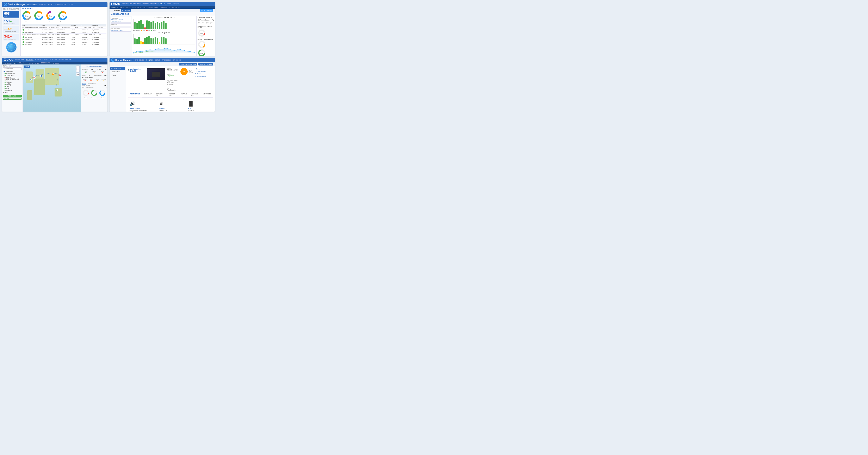 Image resolution: width=868 pixels, height=455 pixels. Describe the element at coordinates (64, 40) in the screenshot. I see `table-row: Reception 4004 28.11.2021 12:14:14 00008…` at that location.